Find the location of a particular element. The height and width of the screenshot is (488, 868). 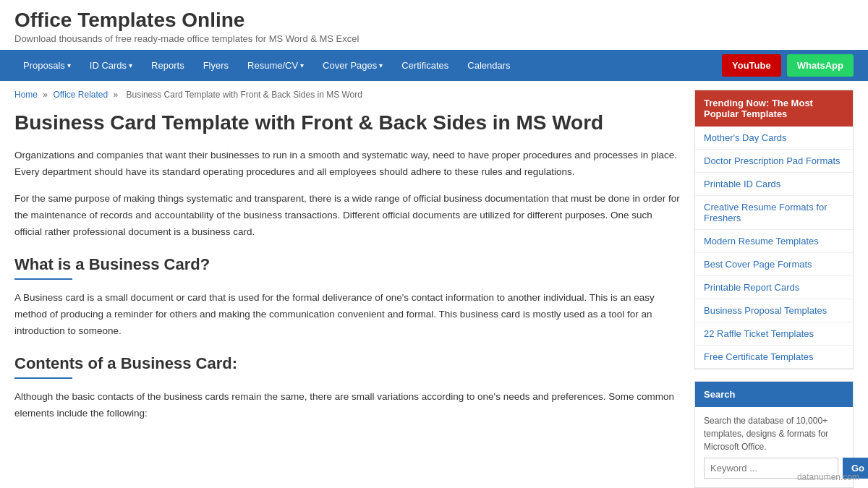

nav-item-reports: Reports is located at coordinates (168, 65).